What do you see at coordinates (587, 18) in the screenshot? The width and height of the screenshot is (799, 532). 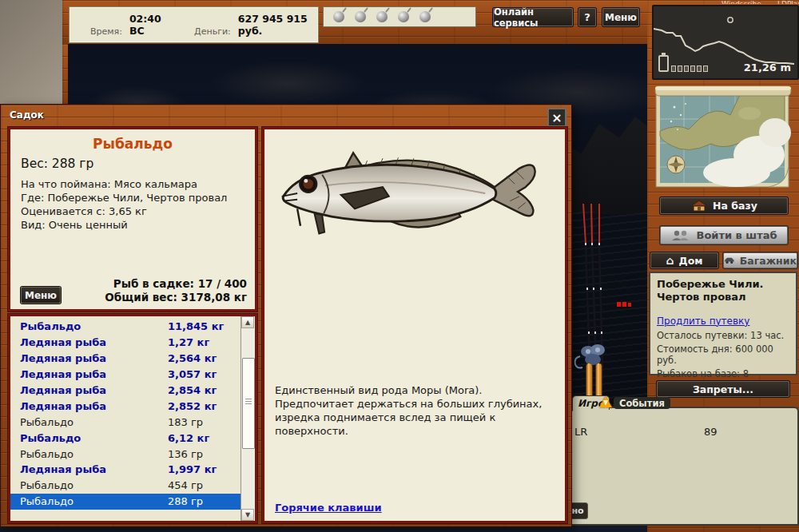 I see `help-button: ?` at bounding box center [587, 18].